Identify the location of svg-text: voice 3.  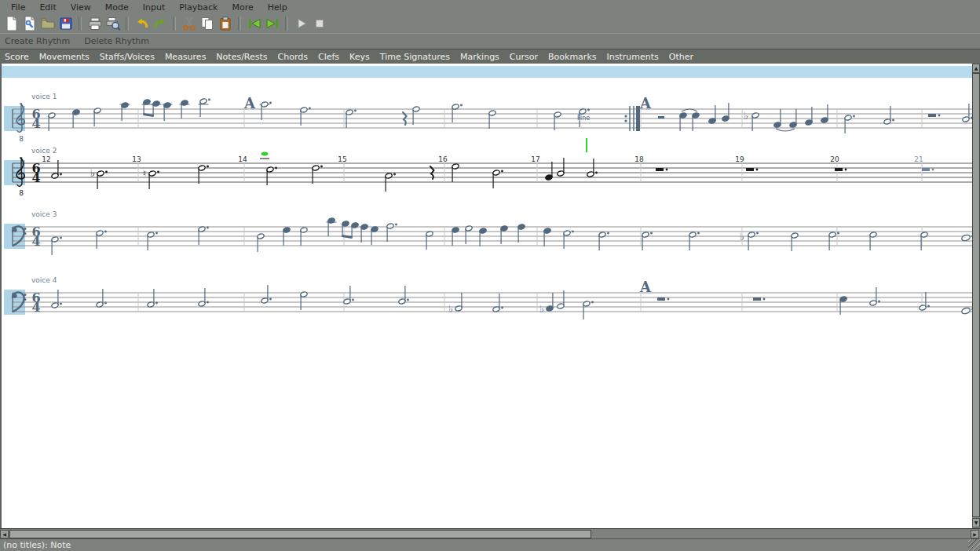
(44, 214).